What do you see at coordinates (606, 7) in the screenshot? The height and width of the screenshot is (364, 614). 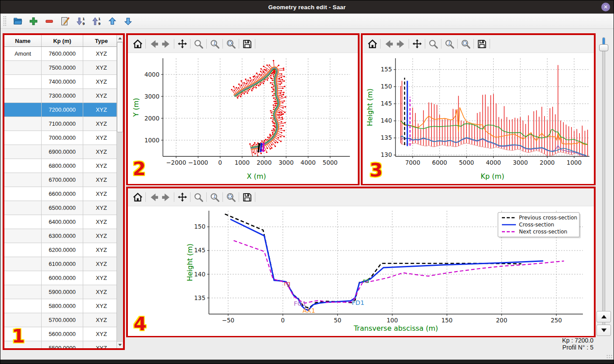 I see `close-icon: ✕` at bounding box center [606, 7].